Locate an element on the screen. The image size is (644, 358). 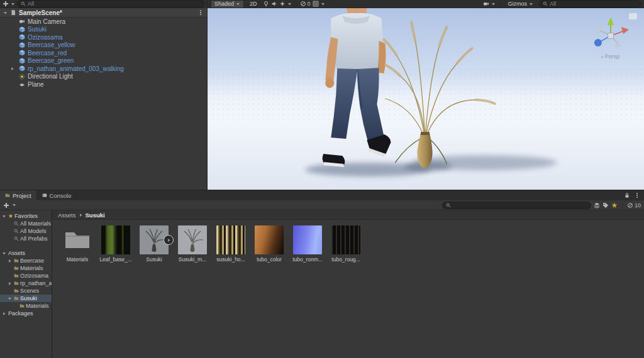
asset-item: Leaf_base_... is located at coordinates (116, 244).